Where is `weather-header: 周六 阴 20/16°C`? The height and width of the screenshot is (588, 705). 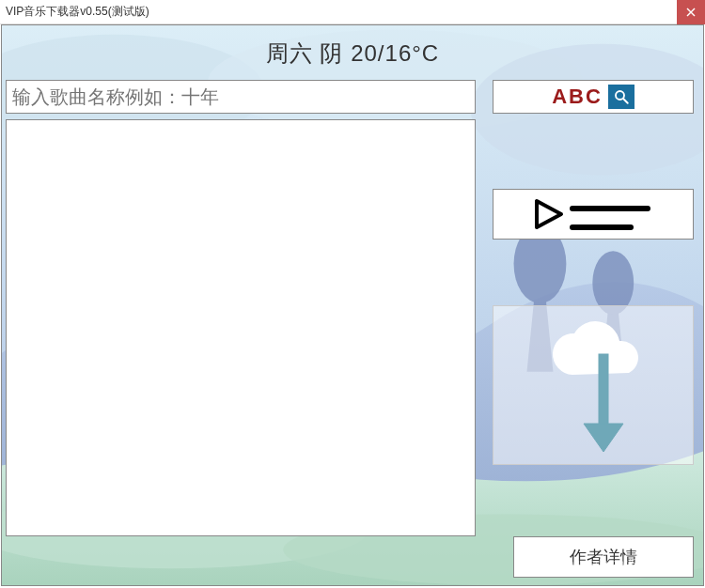 weather-header: 周六 阴 20/16°C is located at coordinates (352, 53).